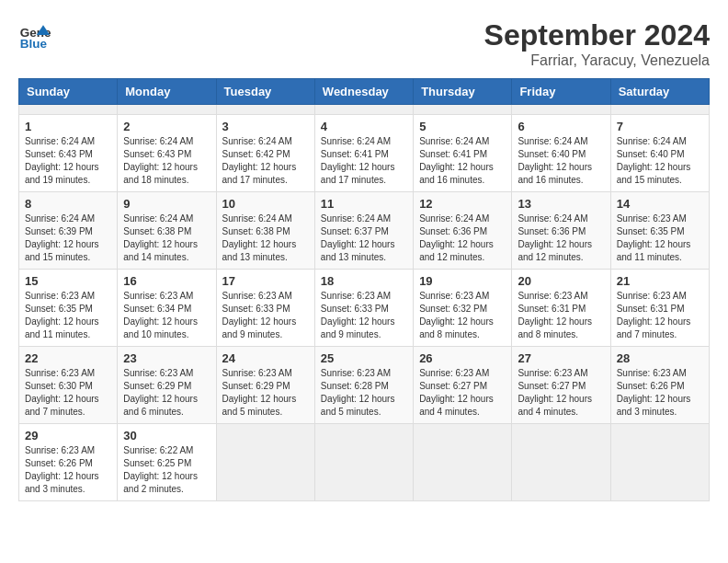  What do you see at coordinates (463, 154) in the screenshot?
I see `day-cell: 5 Sunrise: 6:24 AMSunset: 6:41 PMDayligh…` at bounding box center [463, 154].